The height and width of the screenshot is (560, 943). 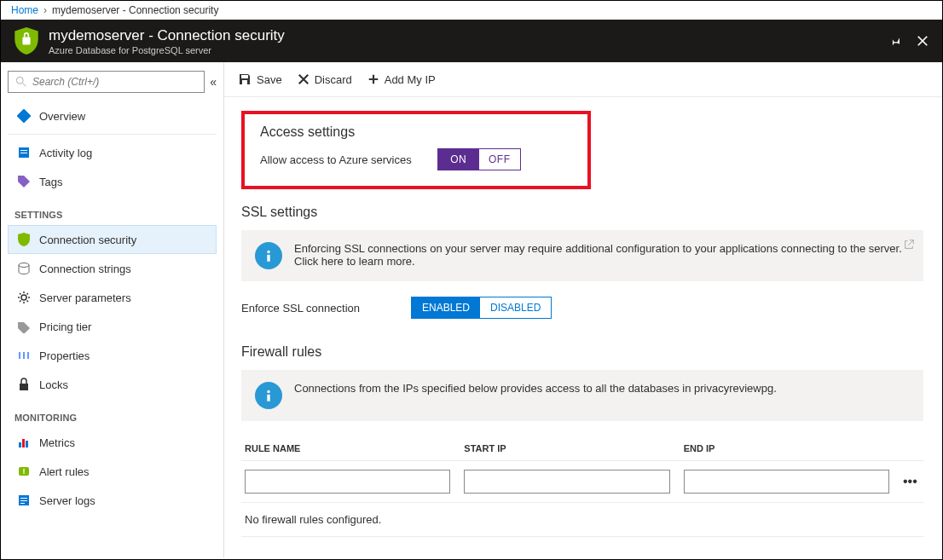 What do you see at coordinates (24, 240) in the screenshot?
I see `shield-small-icon` at bounding box center [24, 240].